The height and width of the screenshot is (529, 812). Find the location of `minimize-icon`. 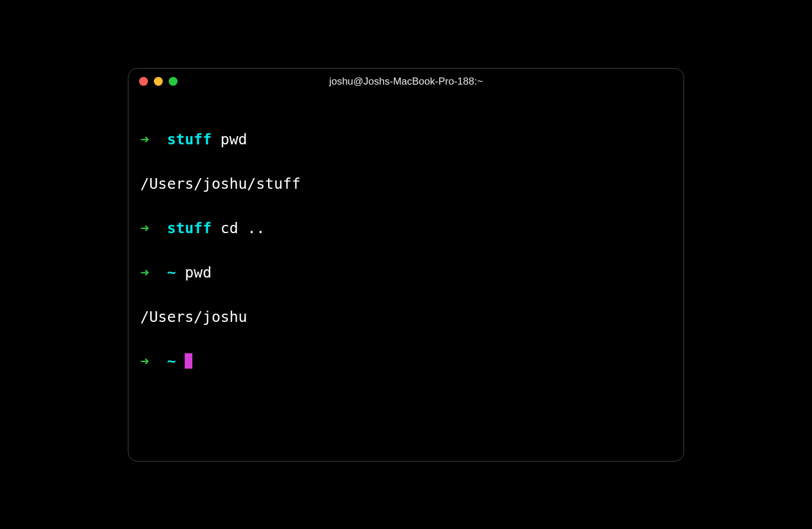

minimize-icon is located at coordinates (159, 82).